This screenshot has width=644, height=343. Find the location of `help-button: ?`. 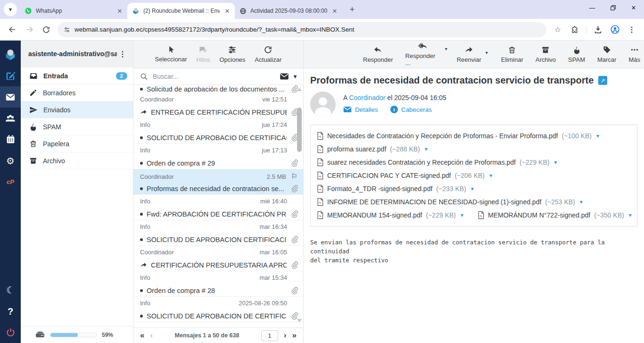

help-button: ? is located at coordinates (10, 311).